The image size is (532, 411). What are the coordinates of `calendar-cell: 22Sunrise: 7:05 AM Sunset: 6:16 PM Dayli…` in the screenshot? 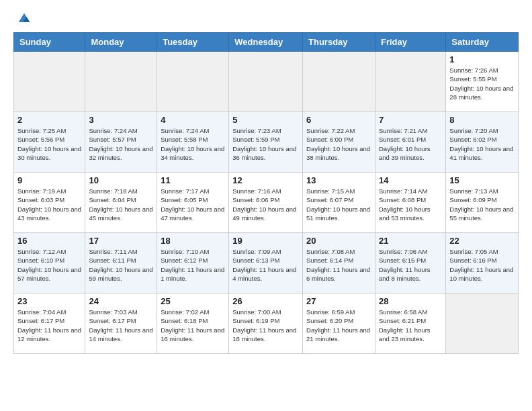 It's located at (482, 263).